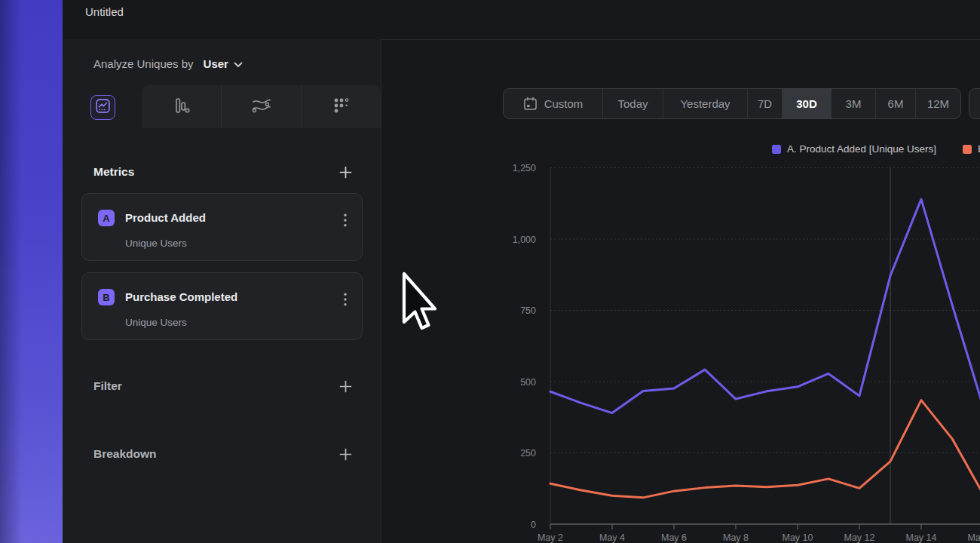 The height and width of the screenshot is (543, 980). Describe the element at coordinates (550, 538) in the screenshot. I see `x-axis-tick-label: May 2` at that location.